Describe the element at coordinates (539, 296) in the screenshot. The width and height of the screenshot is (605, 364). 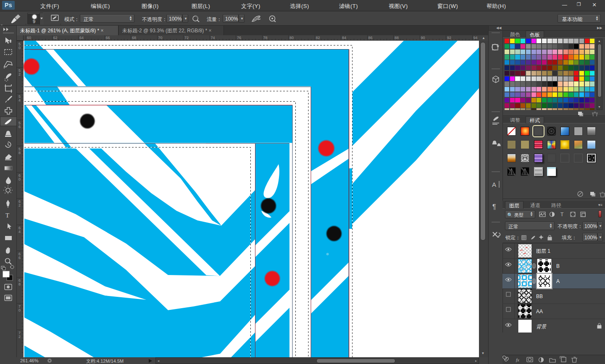
I see `svg-text: BB` at that location.